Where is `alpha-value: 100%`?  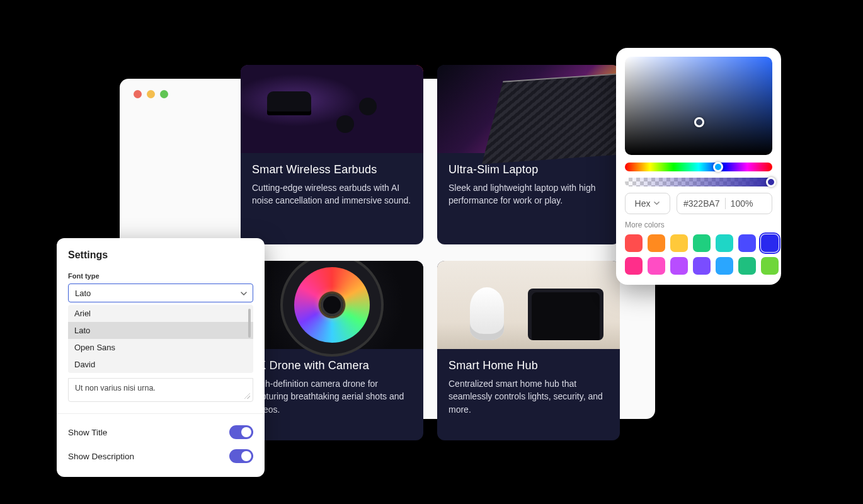
alpha-value: 100% is located at coordinates (742, 203).